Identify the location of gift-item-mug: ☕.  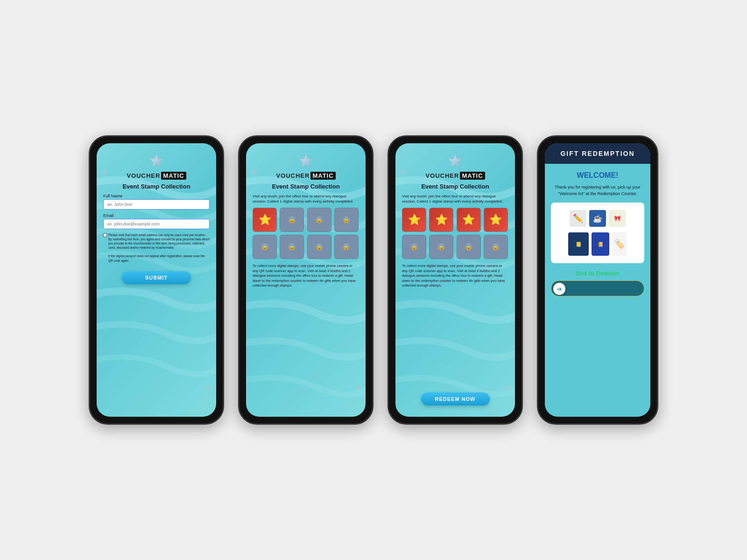
(598, 218).